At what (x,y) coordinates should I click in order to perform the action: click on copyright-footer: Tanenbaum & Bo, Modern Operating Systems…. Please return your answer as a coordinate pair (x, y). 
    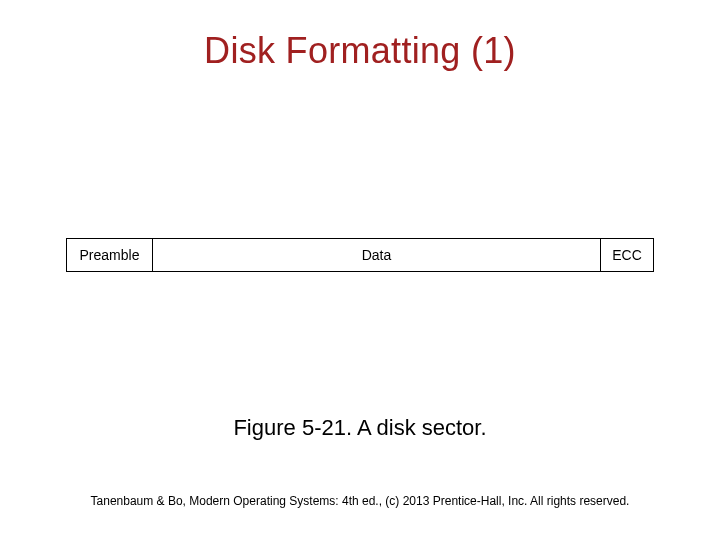
    Looking at the image, I should click on (360, 501).